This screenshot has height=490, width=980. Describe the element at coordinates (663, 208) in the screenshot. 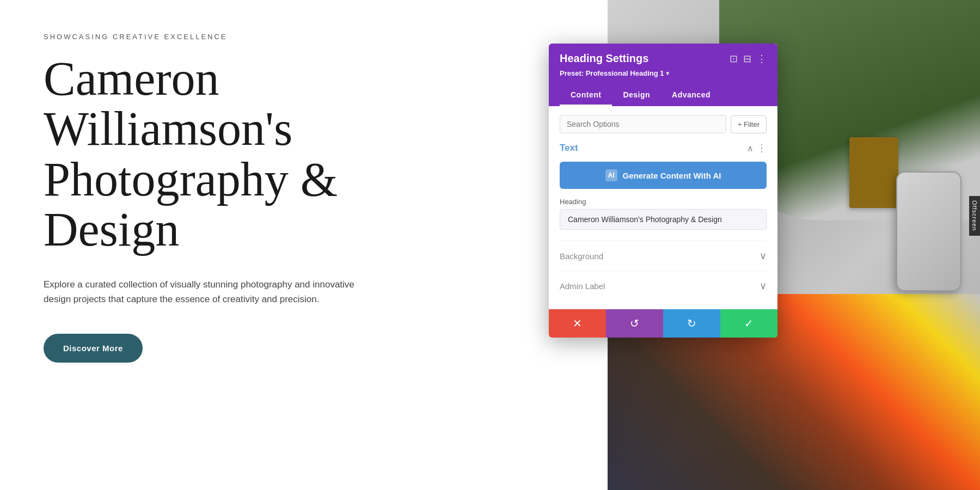

I see `panel-body: + Filter Text ∧ ⋮ AI Generate Content Wi…` at that location.